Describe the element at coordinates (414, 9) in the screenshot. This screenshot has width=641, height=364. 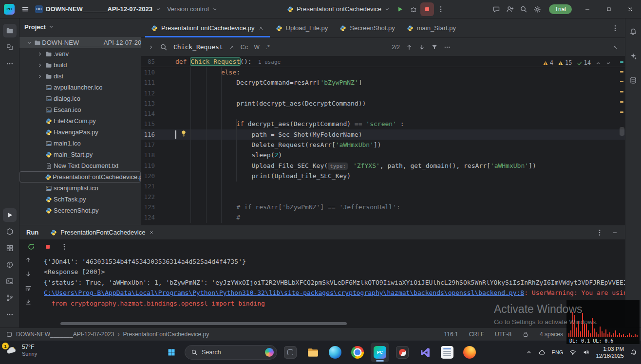
I see `debug-button` at that location.